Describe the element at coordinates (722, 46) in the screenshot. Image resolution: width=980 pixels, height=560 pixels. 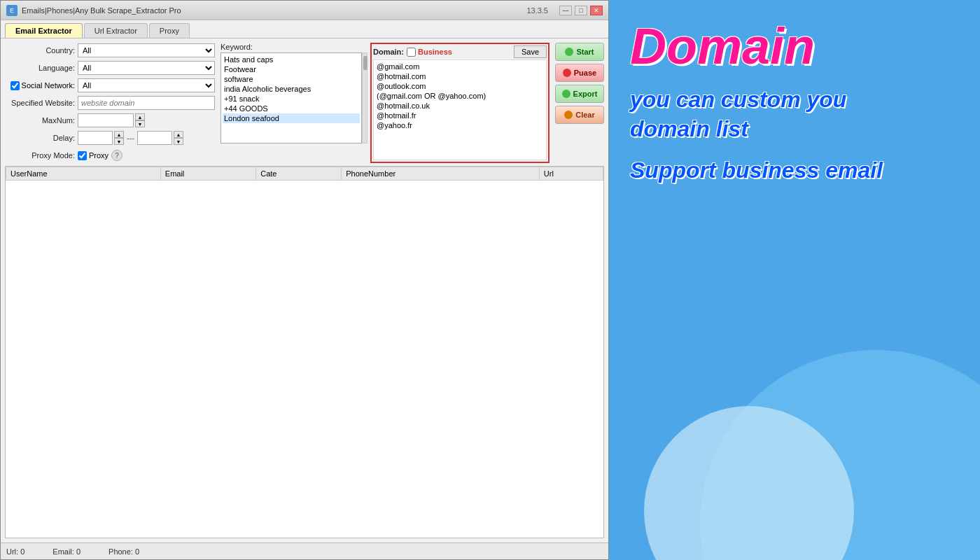
I see `promo-title: Domain` at that location.